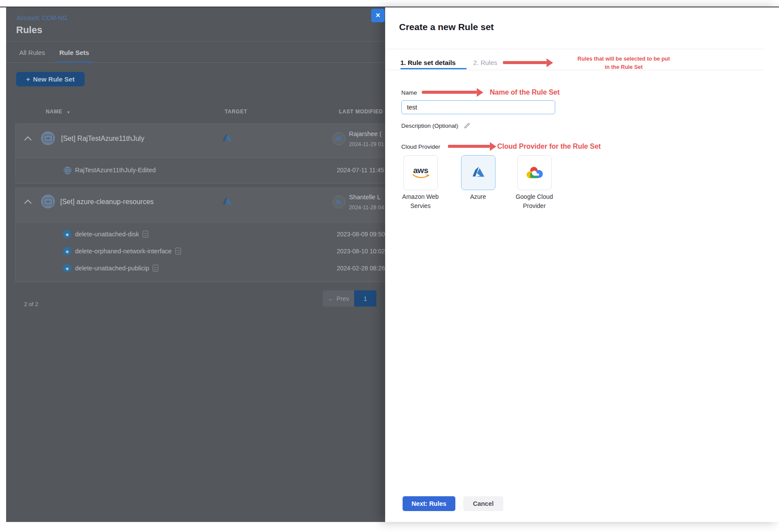 Image resolution: width=779 pixels, height=532 pixels. What do you see at coordinates (361, 251) in the screenshot?
I see `rule-modified-at: 2023-08-10 10:02` at bounding box center [361, 251].